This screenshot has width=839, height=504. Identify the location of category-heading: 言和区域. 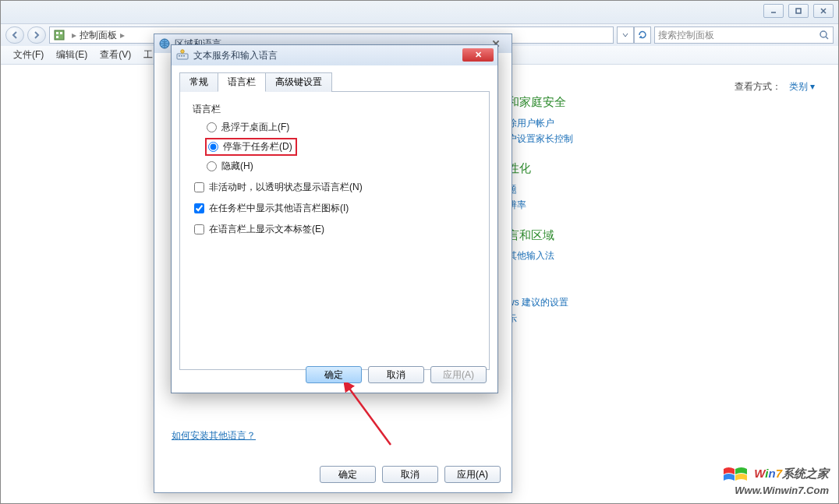
(540, 235).